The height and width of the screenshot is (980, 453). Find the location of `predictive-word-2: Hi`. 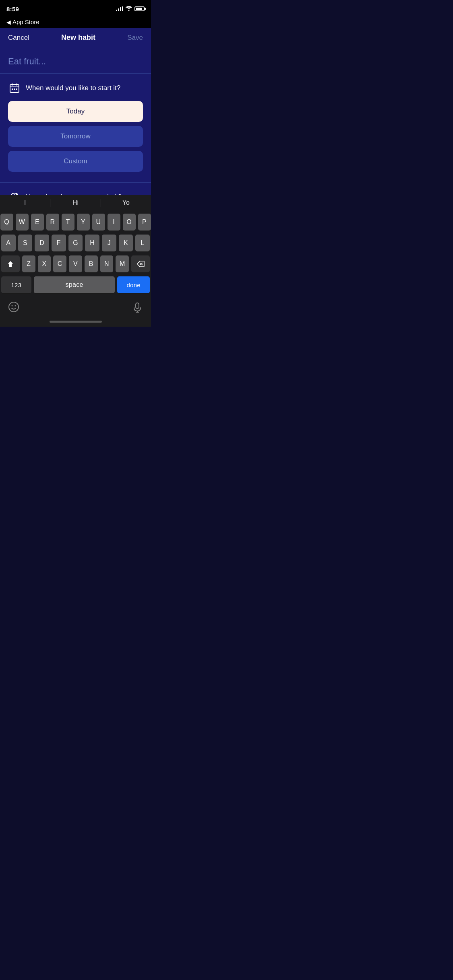

predictive-word-2: Hi is located at coordinates (75, 203).